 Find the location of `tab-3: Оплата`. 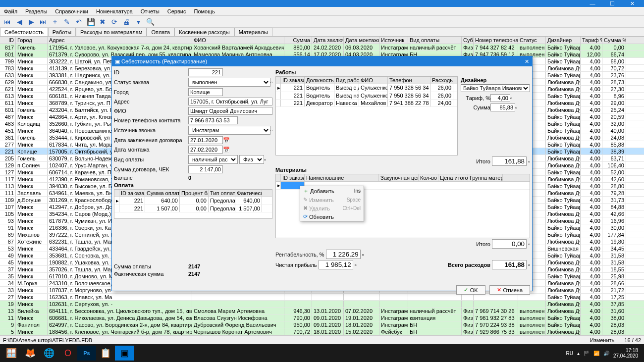

tab-3: Оплата is located at coordinates (161, 32).